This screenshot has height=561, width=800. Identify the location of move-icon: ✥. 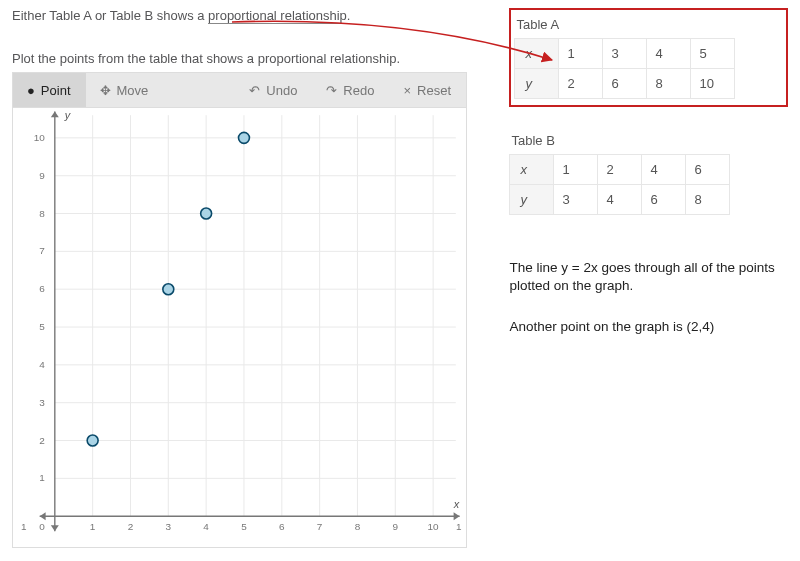
(106, 90).